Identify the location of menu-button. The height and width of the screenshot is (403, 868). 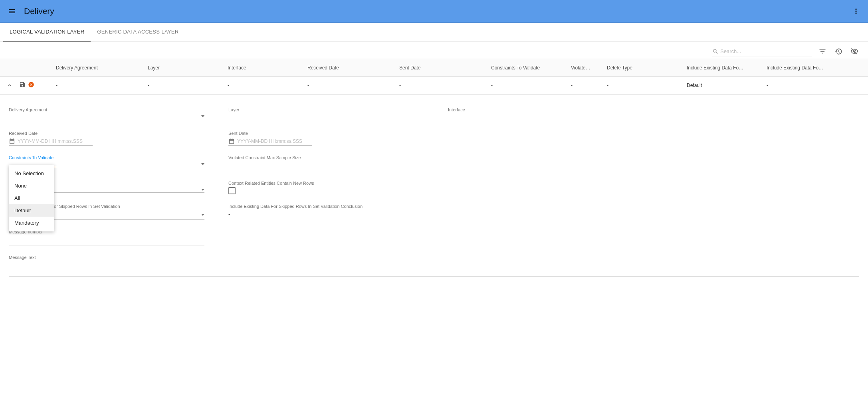
(12, 11).